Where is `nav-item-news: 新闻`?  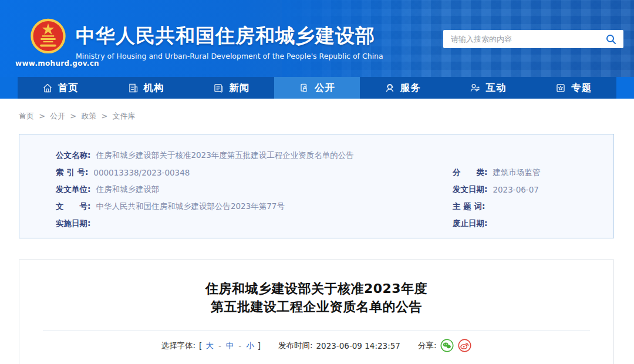 nav-item-news: 新闻 is located at coordinates (231, 88).